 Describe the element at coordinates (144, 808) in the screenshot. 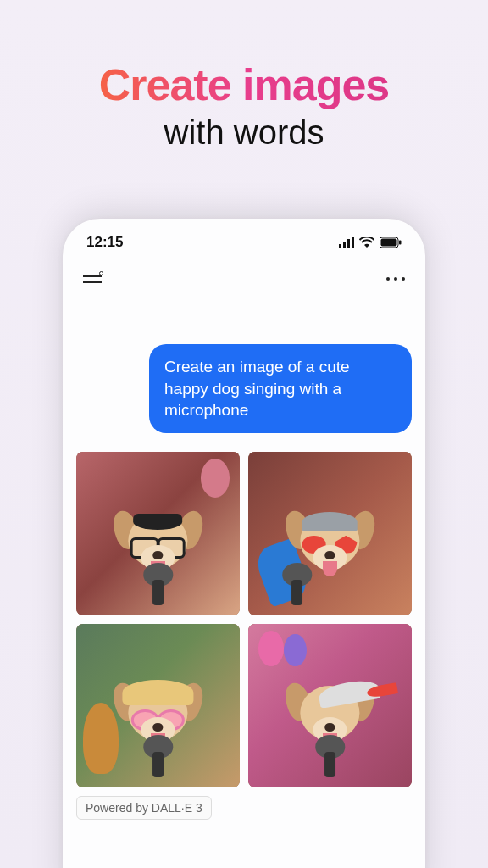

I see `attribution-badge: Powered by DALL·E 3` at that location.